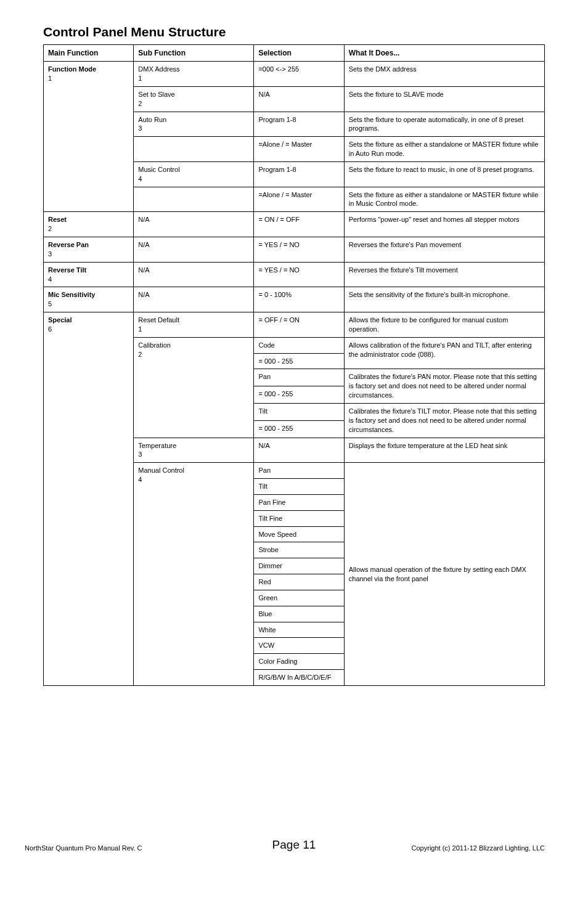 The image size is (588, 909). What do you see at coordinates (295, 224) in the screenshot?
I see `table-row: Reset 2 N/A = ON / = OFF Performs "power…` at bounding box center [295, 224].